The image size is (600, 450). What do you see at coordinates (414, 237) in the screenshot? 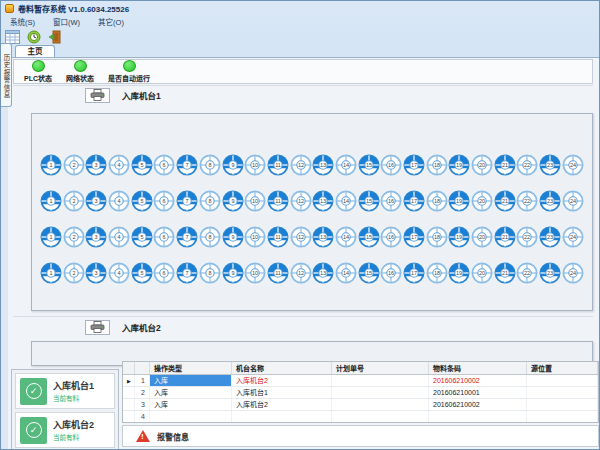
I see `reel-slot-icon: 17` at bounding box center [414, 237].